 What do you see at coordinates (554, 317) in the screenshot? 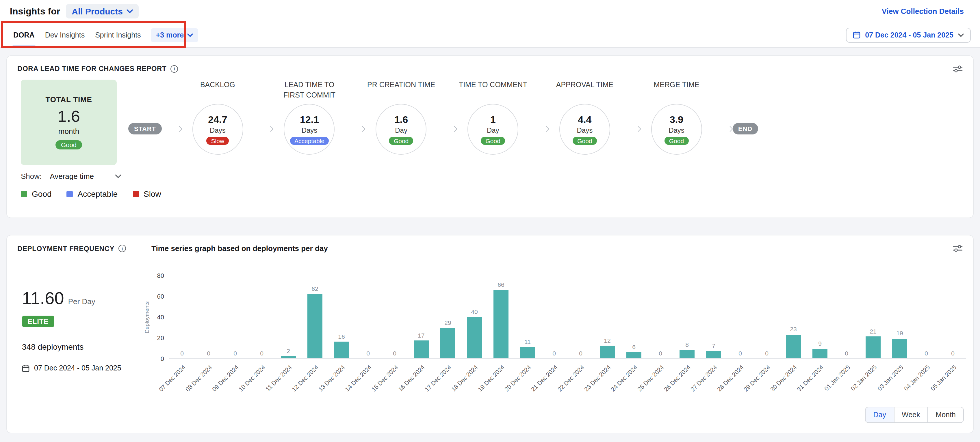
I see `bar-slot: 021 Dec 2024` at bounding box center [554, 317].